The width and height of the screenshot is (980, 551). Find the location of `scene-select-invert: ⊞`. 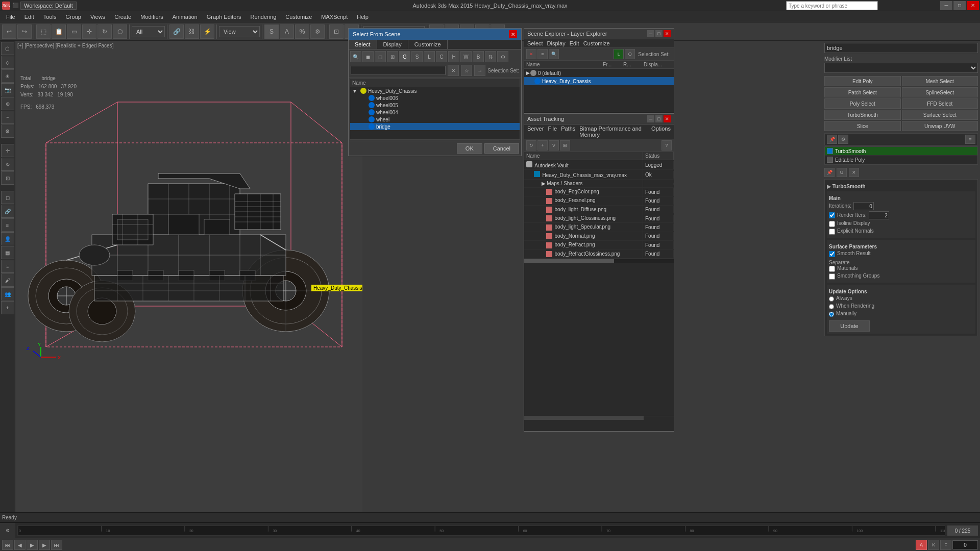

scene-select-invert: ⊞ is located at coordinates (393, 57).